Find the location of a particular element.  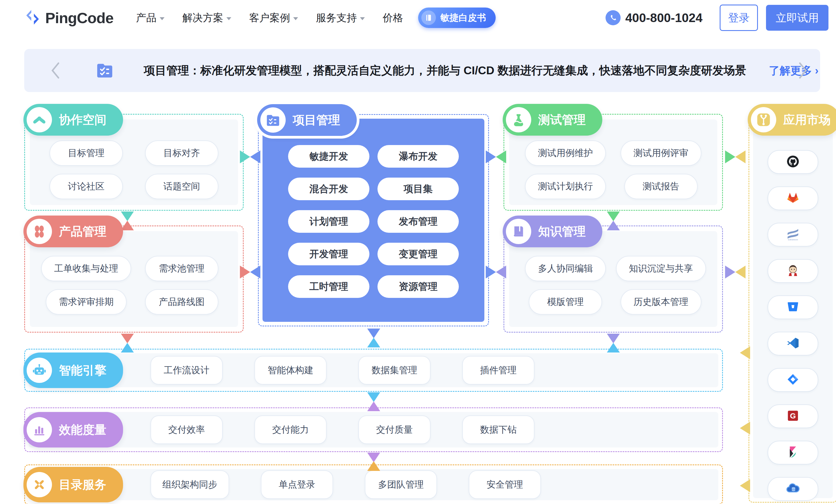

project-folder-icon is located at coordinates (105, 71).